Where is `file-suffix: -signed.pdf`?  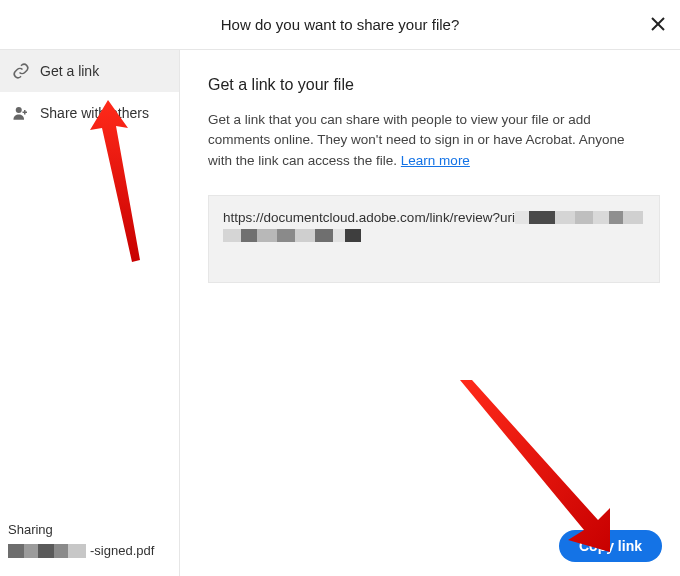
file-suffix: -signed.pdf is located at coordinates (122, 550).